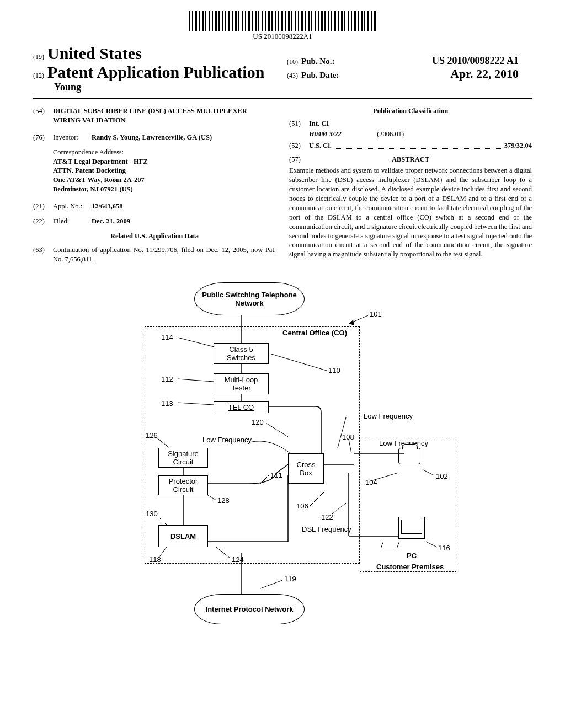 This screenshot has width=565, height=728. What do you see at coordinates (43, 206) in the screenshot?
I see `appl-code: (21)` at bounding box center [43, 206].